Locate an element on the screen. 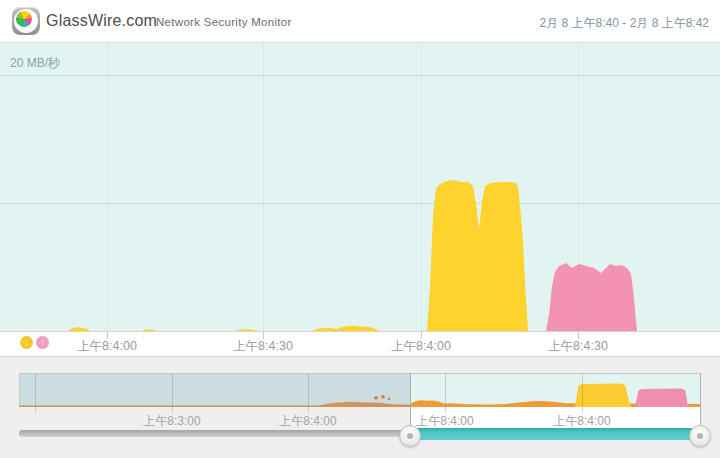 This screenshot has width=720, height=458. upload-arrow-icon: ↑ is located at coordinates (42, 342).